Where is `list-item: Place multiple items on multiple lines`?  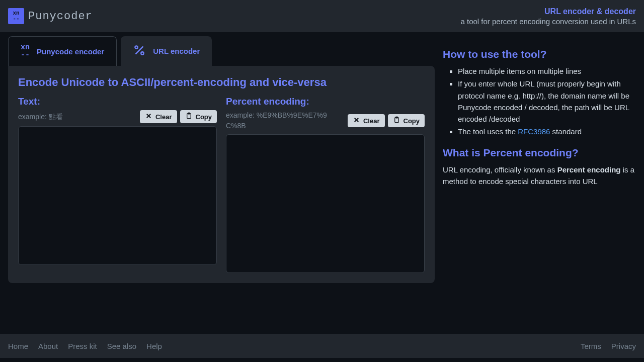 list-item: Place multiple items on multiple lines is located at coordinates (547, 71).